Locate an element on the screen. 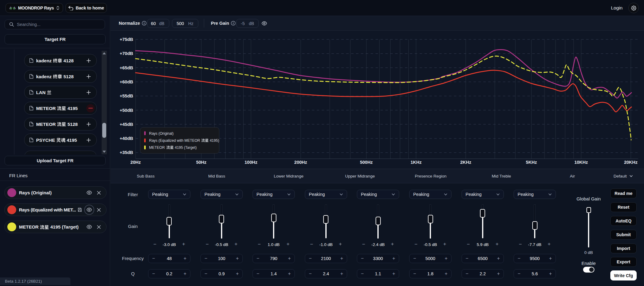  svg-text: +60dB is located at coordinates (126, 82).